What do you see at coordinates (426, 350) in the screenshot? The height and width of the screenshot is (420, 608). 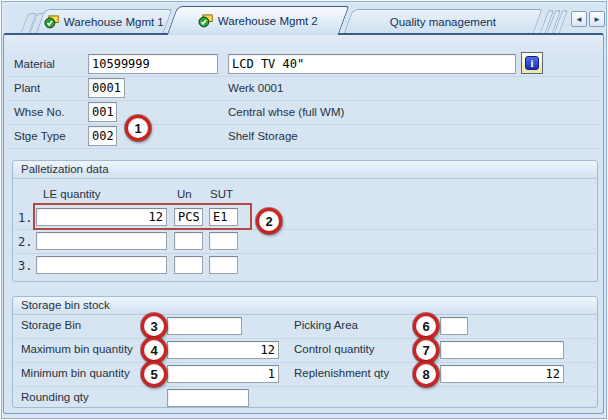 I see `annotation-circle-7: 7` at bounding box center [426, 350].